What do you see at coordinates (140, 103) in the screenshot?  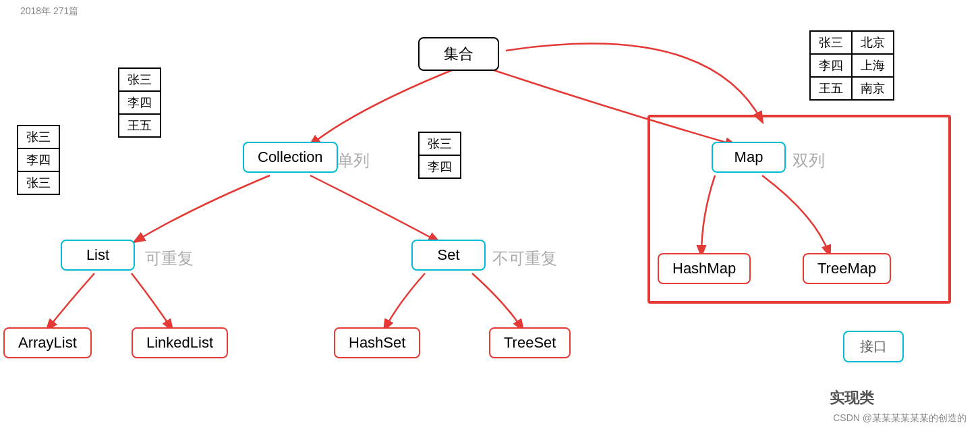 I see `table-top-left: 张三 李四 王五` at bounding box center [140, 103].